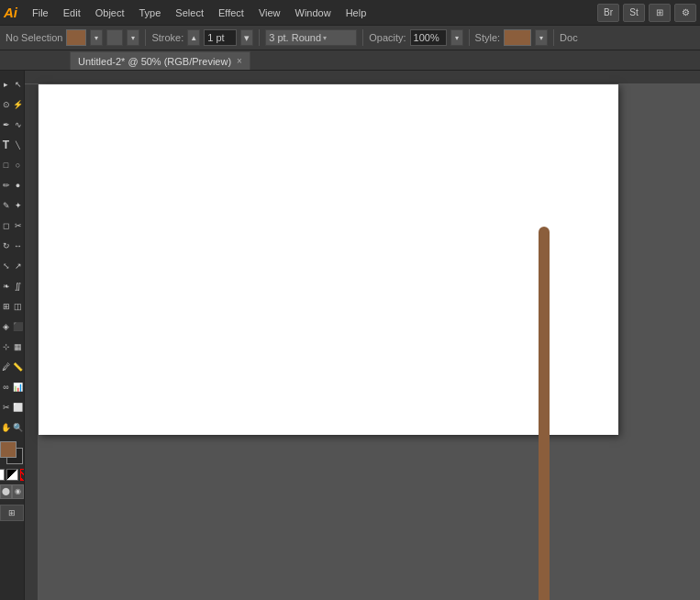 The width and height of the screenshot is (700, 600). What do you see at coordinates (18, 185) in the screenshot?
I see `blob-brush-tool: ●` at bounding box center [18, 185].